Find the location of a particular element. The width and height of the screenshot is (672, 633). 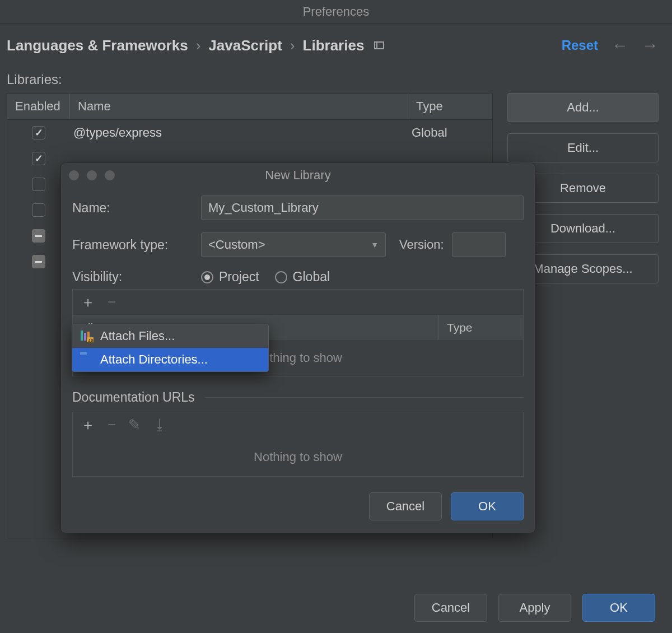

svg-text: JS is located at coordinates (91, 340).